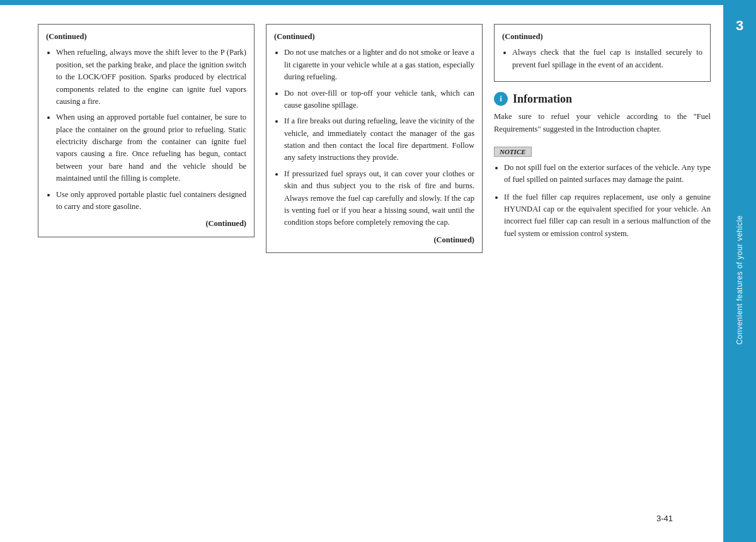 Image resolution: width=756 pixels, height=542 pixels. What do you see at coordinates (374, 137) in the screenshot?
I see `column2-list: Do not use matches or a lighter and do n…` at bounding box center [374, 137].